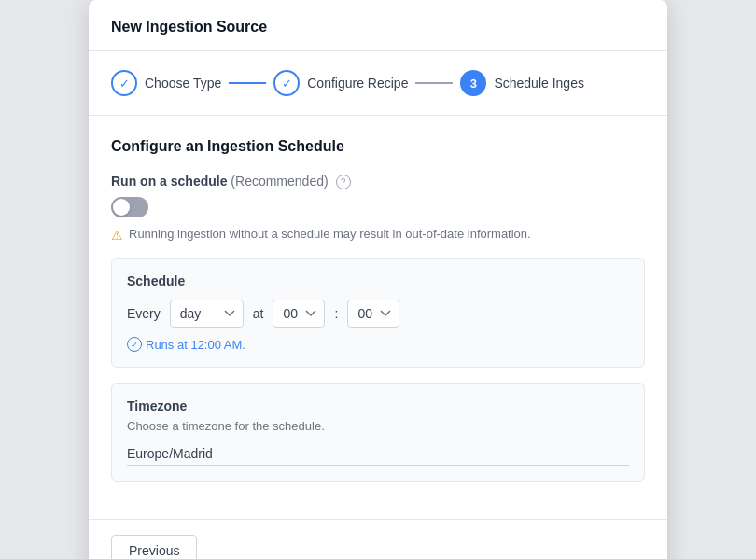 The image size is (756, 559). Describe the element at coordinates (134, 344) in the screenshot. I see `runs-icon: ✓` at that location.